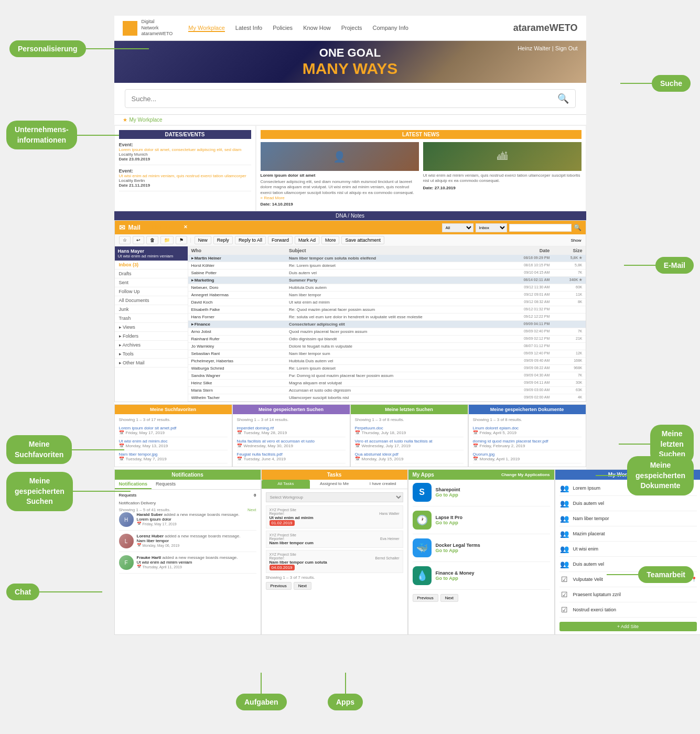  What do you see at coordinates (151, 345) in the screenshot?
I see `mail-archives: ▸ Archives` at bounding box center [151, 345].